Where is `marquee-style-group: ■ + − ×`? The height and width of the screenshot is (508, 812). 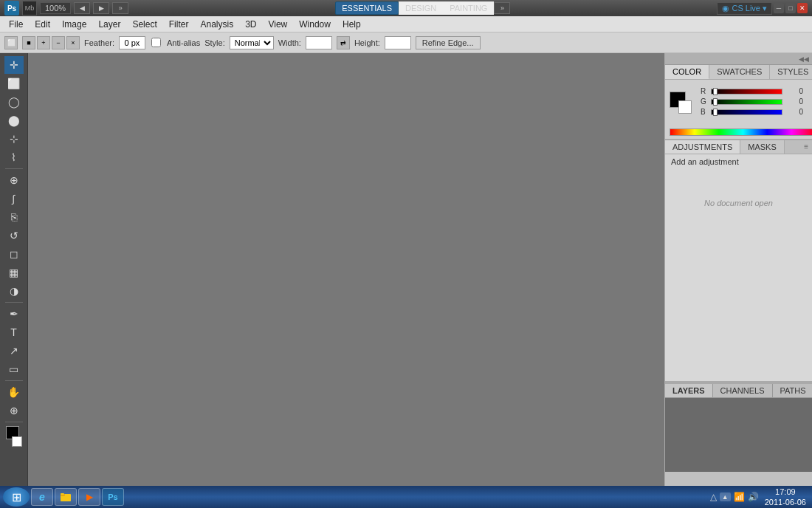
marquee-style-group: ■ + − × is located at coordinates (51, 43).